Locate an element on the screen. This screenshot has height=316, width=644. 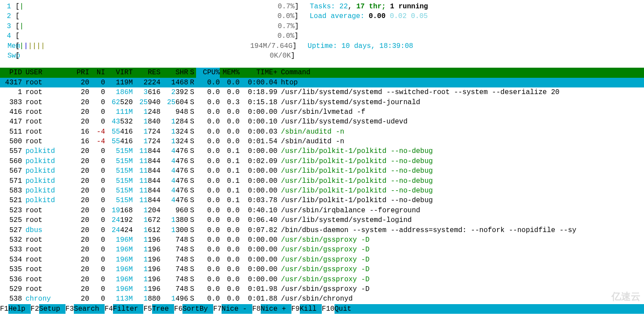
flabel-quit: Quit is located at coordinates (346, 309).